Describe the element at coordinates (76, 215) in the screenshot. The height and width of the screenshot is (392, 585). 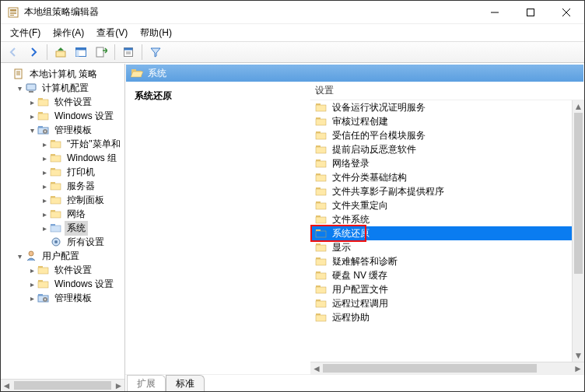
I see `tree-label: 网络` at that location.